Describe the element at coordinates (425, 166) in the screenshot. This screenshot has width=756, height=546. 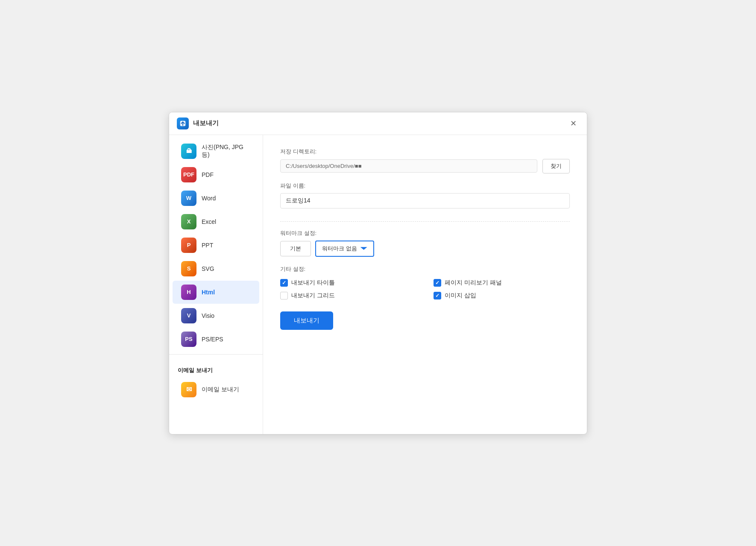
I see `directory-row: 찾기` at that location.